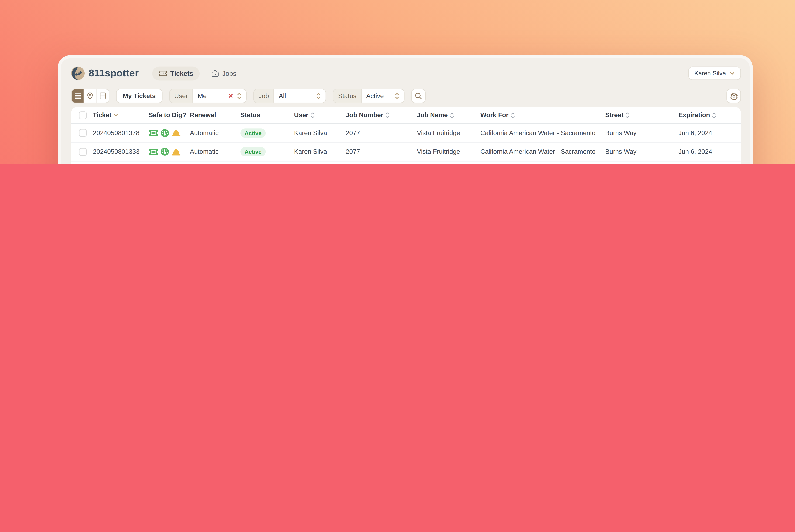 The width and height of the screenshot is (795, 532). Describe the element at coordinates (406, 163) in the screenshot. I see `table-row: 2024041801180` at that location.